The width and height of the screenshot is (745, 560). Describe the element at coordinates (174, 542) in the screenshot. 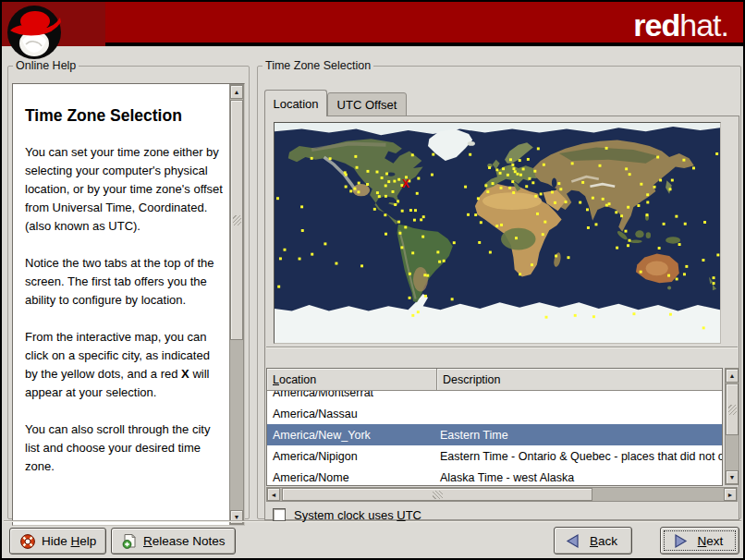

I see `release-notes-button: Release Notes` at that location.